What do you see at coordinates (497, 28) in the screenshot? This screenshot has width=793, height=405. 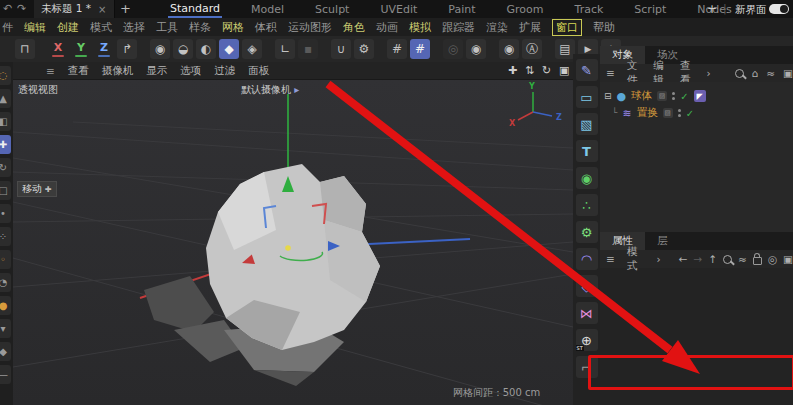 I see `menu-render: 渲染` at bounding box center [497, 28].